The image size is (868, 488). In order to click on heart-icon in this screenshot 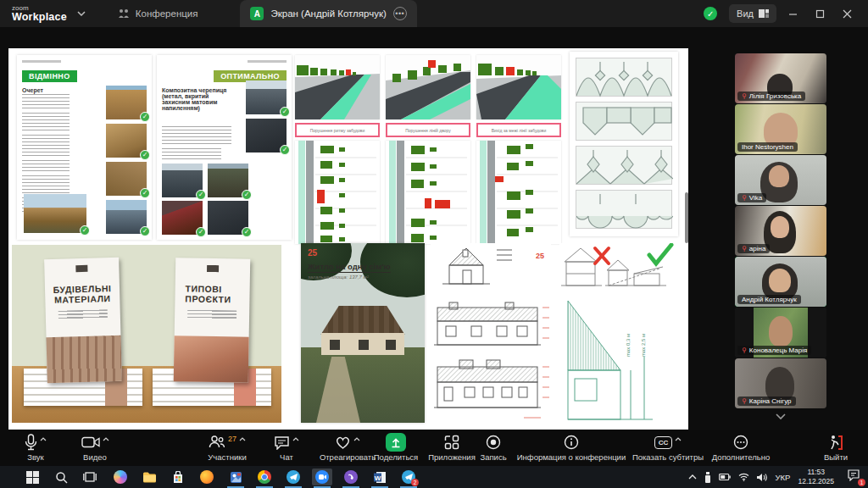, I will do `click(342, 442)`.